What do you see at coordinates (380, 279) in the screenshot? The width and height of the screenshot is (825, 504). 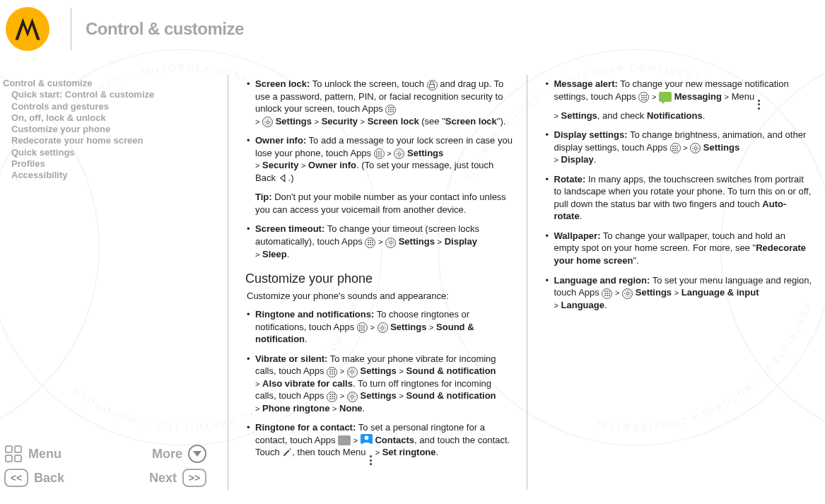 I see `heading-customize-phone: Customize your phone` at bounding box center [380, 279].